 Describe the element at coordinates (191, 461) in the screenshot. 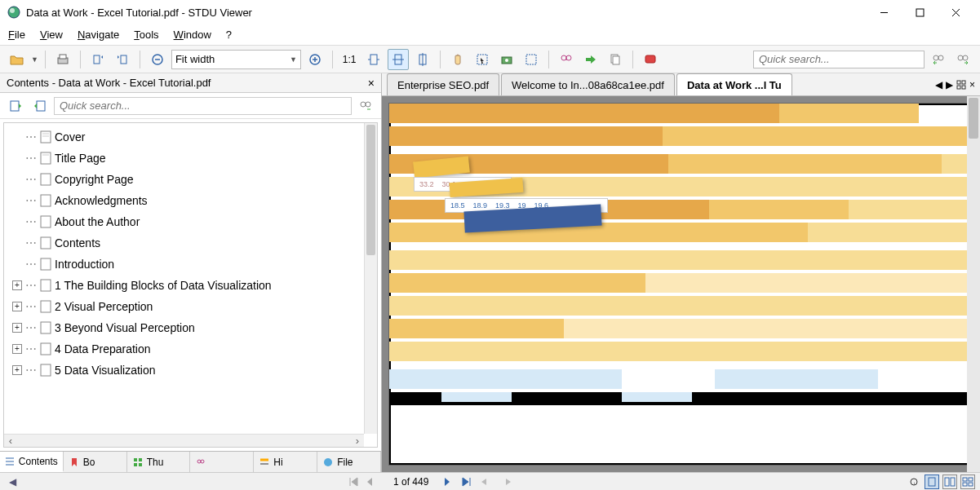

I see `sidebar-tabs: Contents Bo Thu Hi File` at that location.